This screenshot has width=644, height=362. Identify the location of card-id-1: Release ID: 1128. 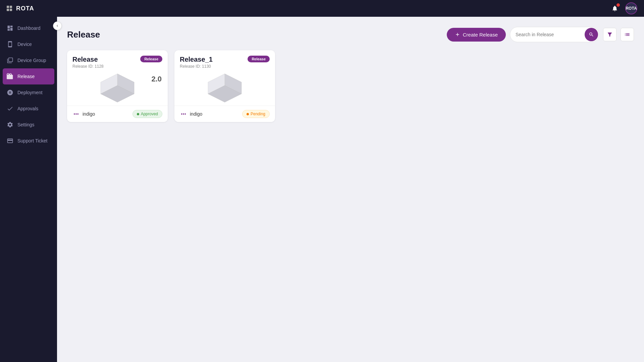
(88, 66).